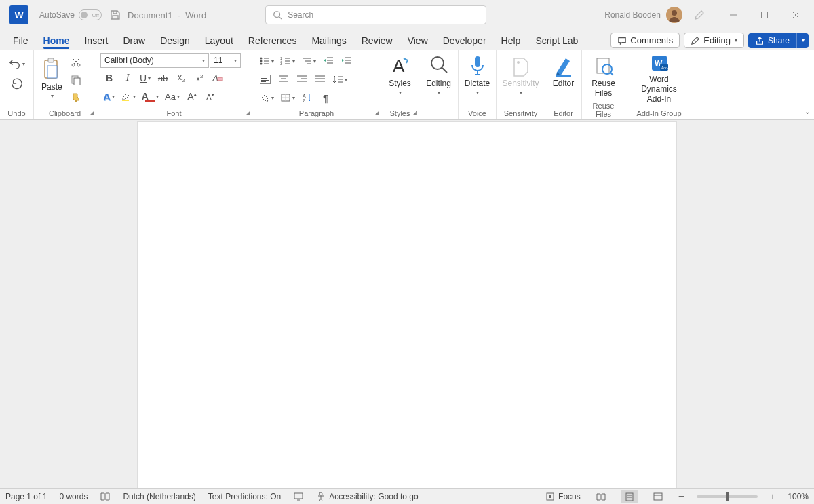  Describe the element at coordinates (326, 98) in the screenshot. I see `show-marks-button: ¶` at that location.